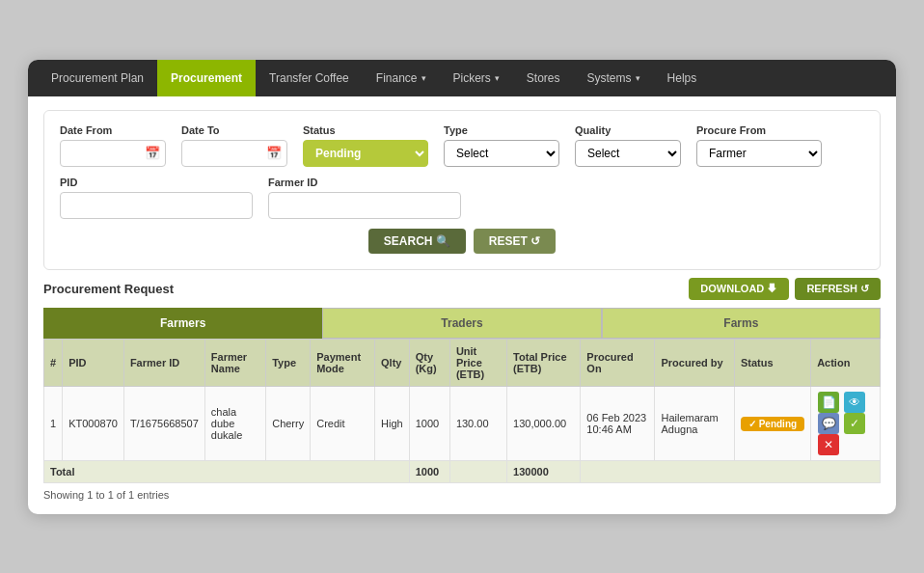 The height and width of the screenshot is (573, 924). Describe the element at coordinates (463, 471) in the screenshot. I see `total-row: Total 1000 130000` at that location.